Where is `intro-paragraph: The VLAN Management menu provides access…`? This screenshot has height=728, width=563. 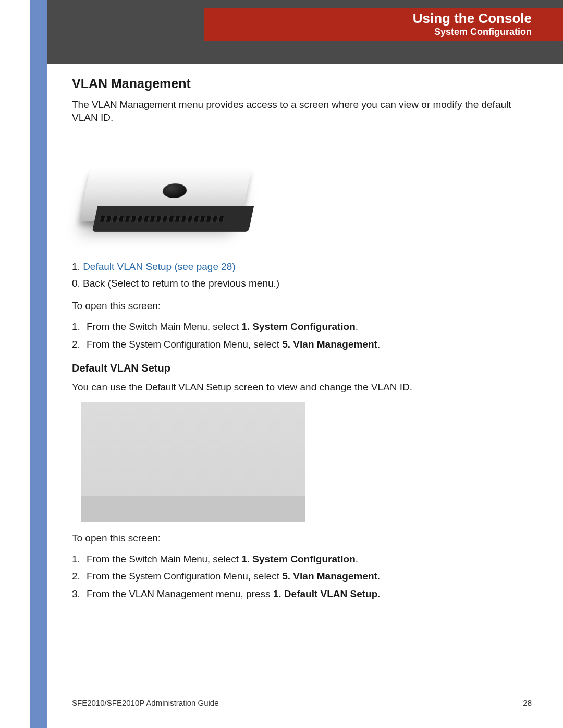
intro-paragraph: The VLAN Management menu provides access… is located at coordinates (302, 112).